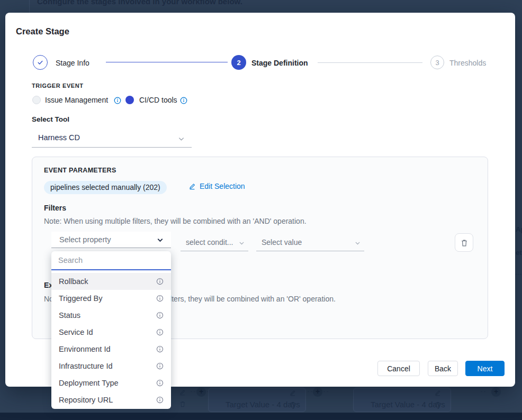  What do you see at coordinates (443, 368) in the screenshot?
I see `back-button: Back` at bounding box center [443, 368].